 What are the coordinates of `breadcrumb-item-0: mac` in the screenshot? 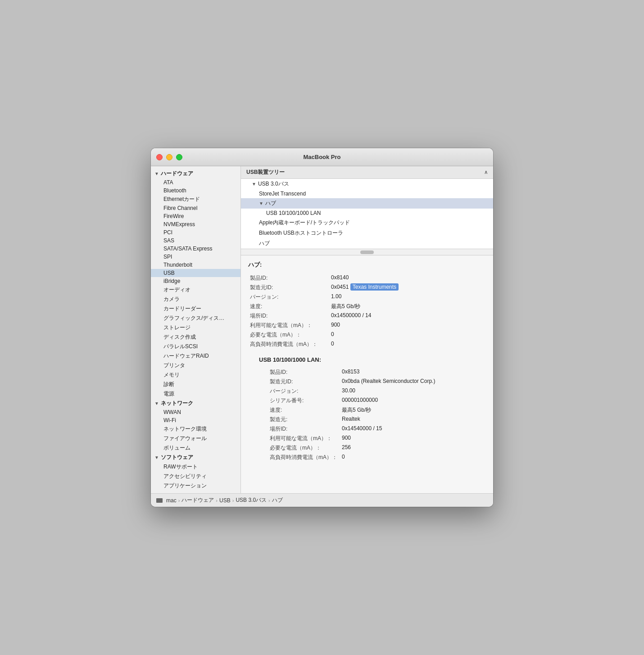 It's located at (171, 500).